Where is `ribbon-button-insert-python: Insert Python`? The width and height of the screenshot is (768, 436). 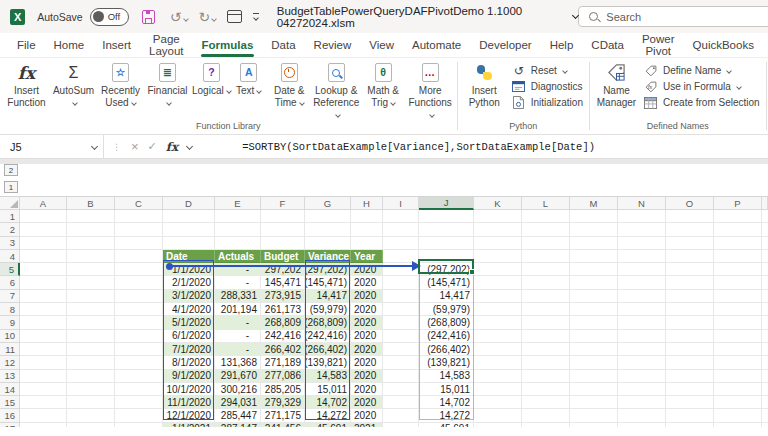
ribbon-button-insert-python: Insert Python is located at coordinates (484, 90).